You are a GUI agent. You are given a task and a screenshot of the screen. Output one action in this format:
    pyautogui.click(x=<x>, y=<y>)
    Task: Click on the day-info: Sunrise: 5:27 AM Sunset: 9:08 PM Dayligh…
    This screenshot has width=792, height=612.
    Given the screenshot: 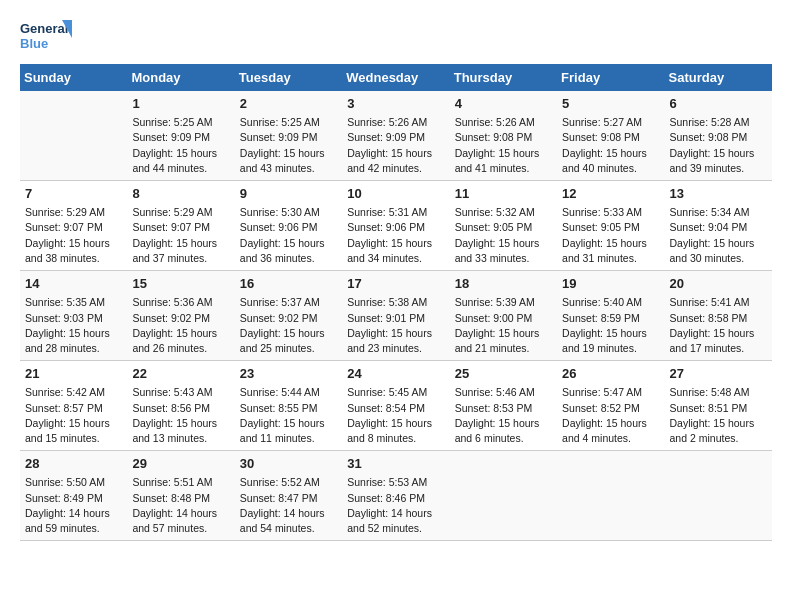 What is the action you would take?
    pyautogui.click(x=610, y=146)
    